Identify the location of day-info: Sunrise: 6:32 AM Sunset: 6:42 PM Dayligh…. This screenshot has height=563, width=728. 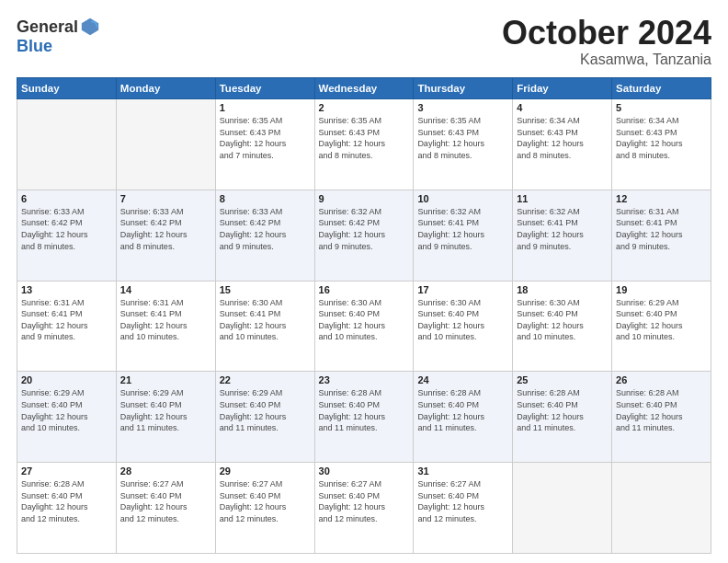
(364, 229).